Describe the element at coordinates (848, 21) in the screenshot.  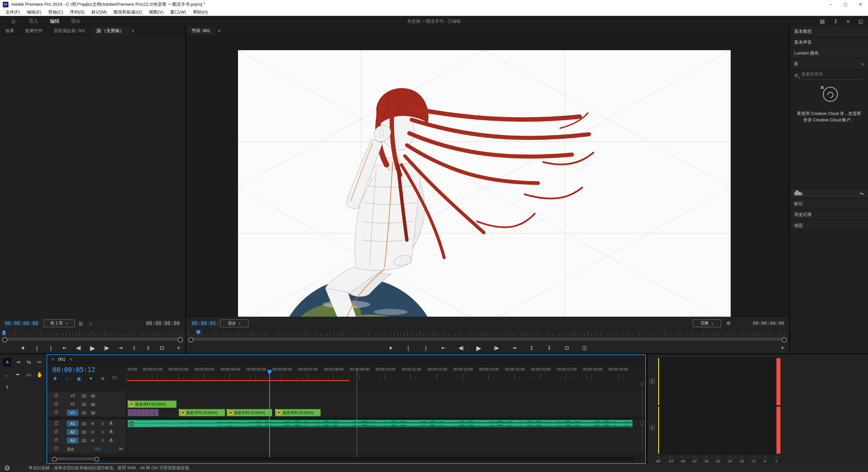
I see `hamburger-menu-icon: ≡` at that location.